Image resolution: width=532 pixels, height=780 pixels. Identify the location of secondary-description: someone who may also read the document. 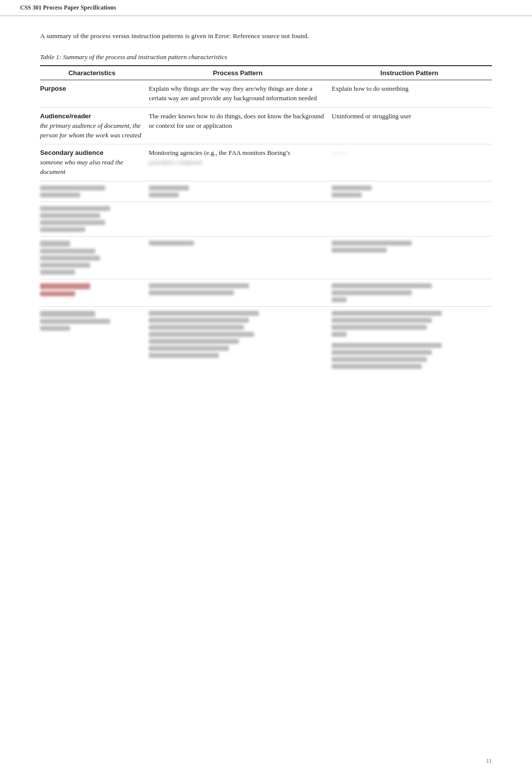
(82, 167).